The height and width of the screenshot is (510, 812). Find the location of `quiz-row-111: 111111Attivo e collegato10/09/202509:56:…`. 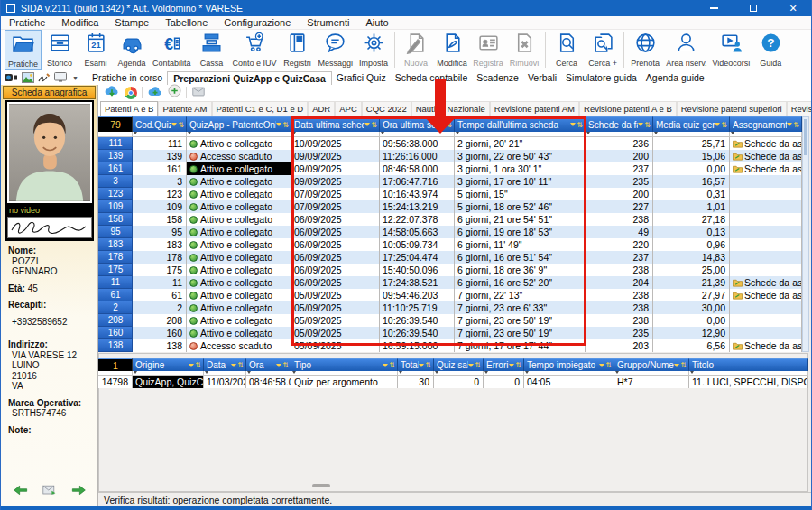

quiz-row-111: 111111Attivo e collegato10/09/202509:56:… is located at coordinates (454, 144).